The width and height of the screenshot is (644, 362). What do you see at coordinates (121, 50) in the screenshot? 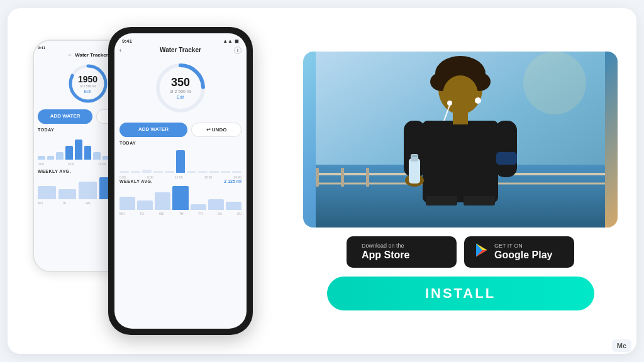
I see `fg-back-icon: ‹` at bounding box center [121, 50].